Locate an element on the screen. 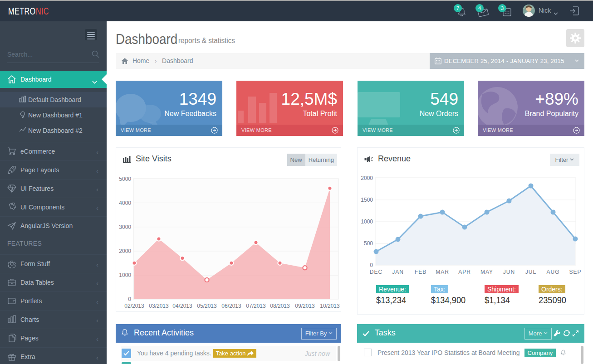 This screenshot has width=593, height=364. svg-text: 05/2013 is located at coordinates (207, 306).